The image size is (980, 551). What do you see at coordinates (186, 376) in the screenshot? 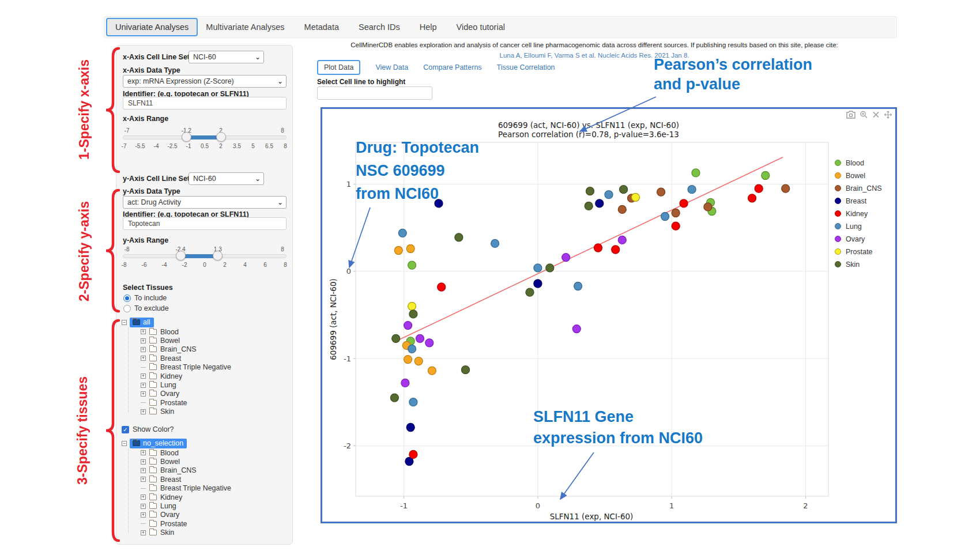
I see `tissue-include-item-kidney: +Kidney` at bounding box center [186, 376].